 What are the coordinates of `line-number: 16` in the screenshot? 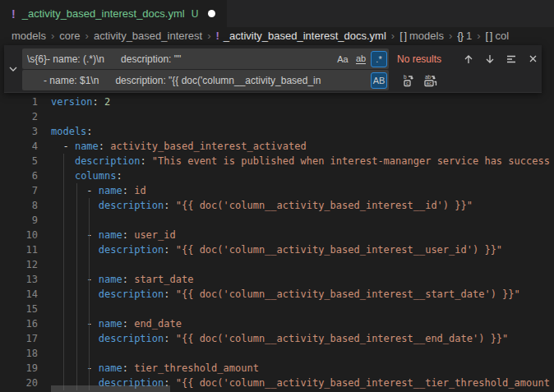 It's located at (19, 324).